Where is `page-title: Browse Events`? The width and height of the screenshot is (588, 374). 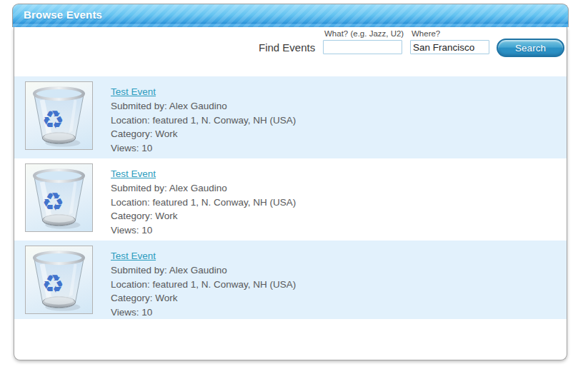
page-title: Browse Events is located at coordinates (63, 14).